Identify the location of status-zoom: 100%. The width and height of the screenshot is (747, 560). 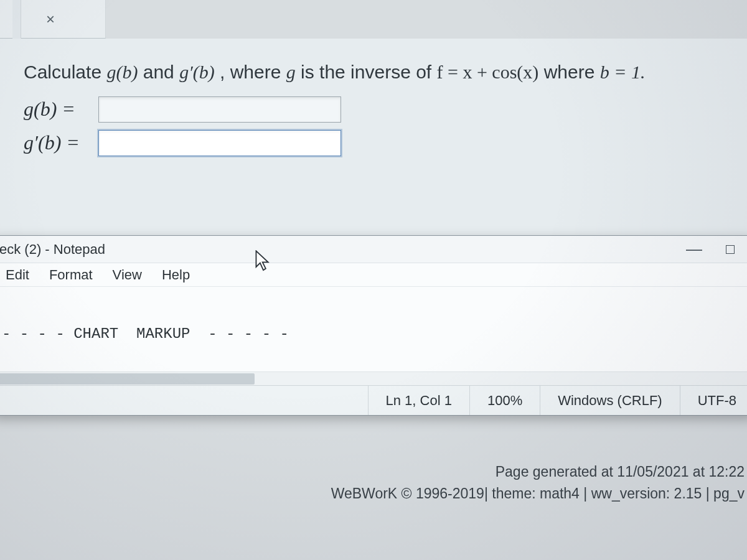
(504, 401).